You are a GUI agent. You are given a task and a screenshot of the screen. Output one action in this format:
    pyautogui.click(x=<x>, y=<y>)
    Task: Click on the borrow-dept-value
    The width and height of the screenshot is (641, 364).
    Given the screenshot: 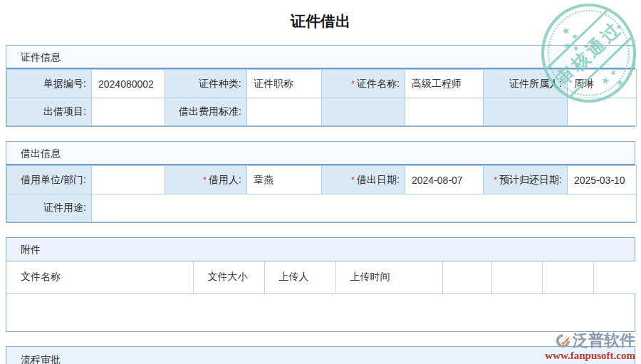 What is the action you would take?
    pyautogui.click(x=128, y=180)
    